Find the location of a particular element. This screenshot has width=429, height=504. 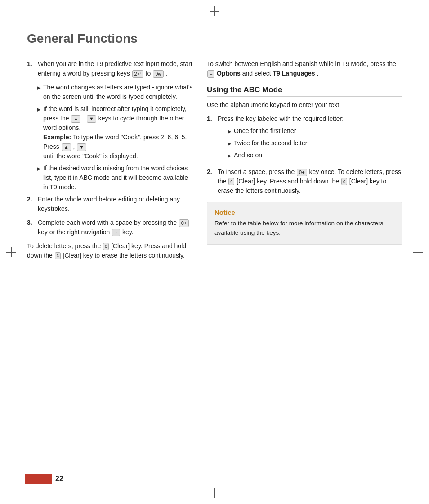

item1-text: When you are in the T9 predictive text i… is located at coordinates (115, 68).